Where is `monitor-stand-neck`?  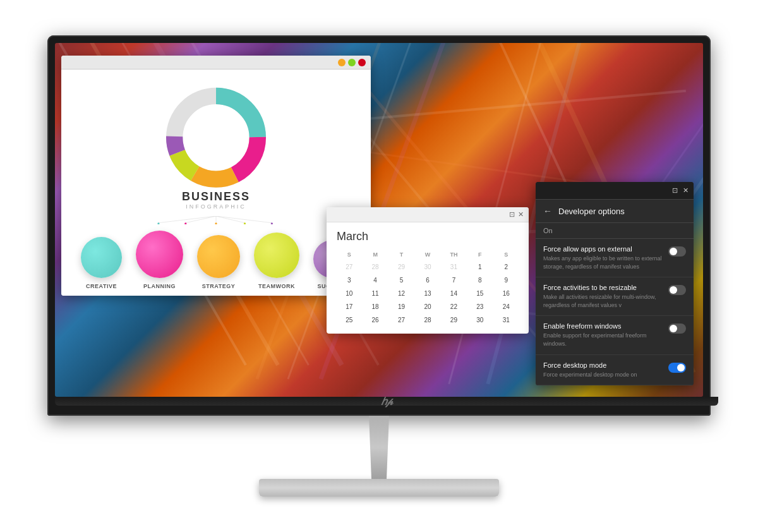 monitor-stand-neck is located at coordinates (379, 447).